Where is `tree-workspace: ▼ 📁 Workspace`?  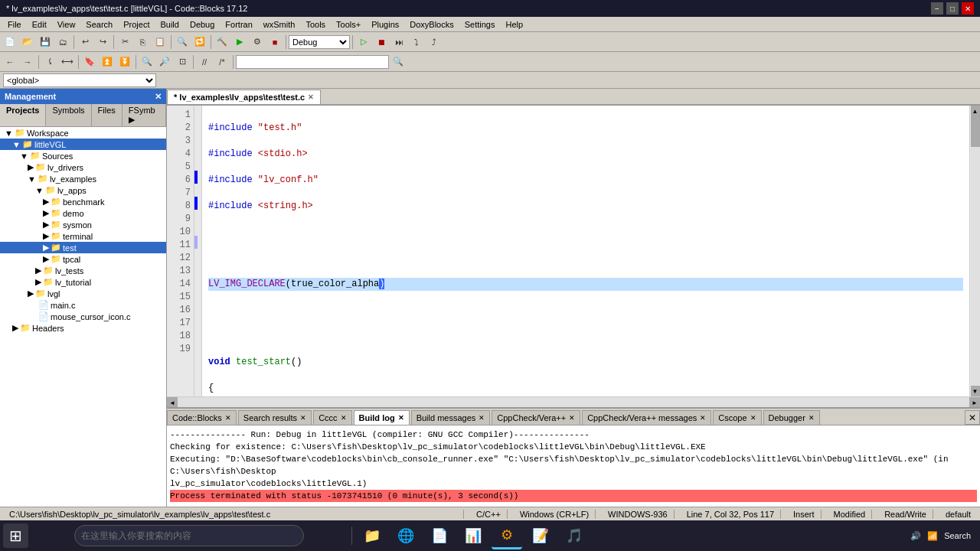
tree-workspace: ▼ 📁 Workspace is located at coordinates (83, 133).